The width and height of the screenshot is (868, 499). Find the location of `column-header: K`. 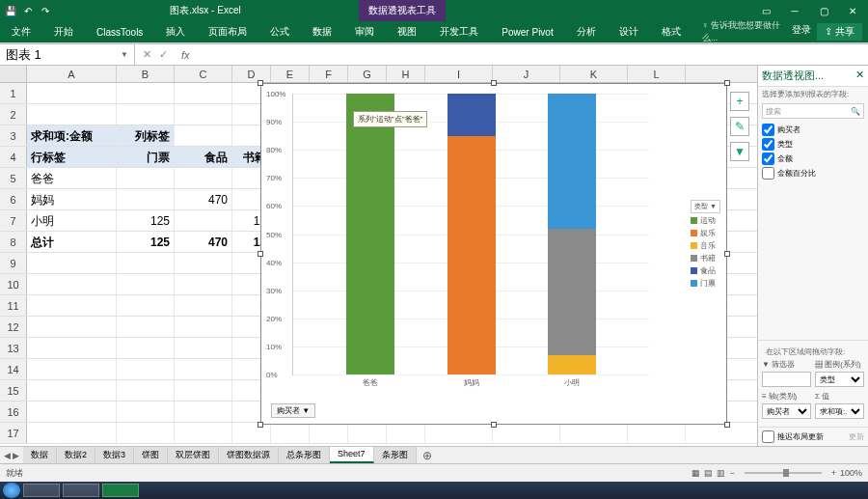

column-header: K is located at coordinates (594, 73).